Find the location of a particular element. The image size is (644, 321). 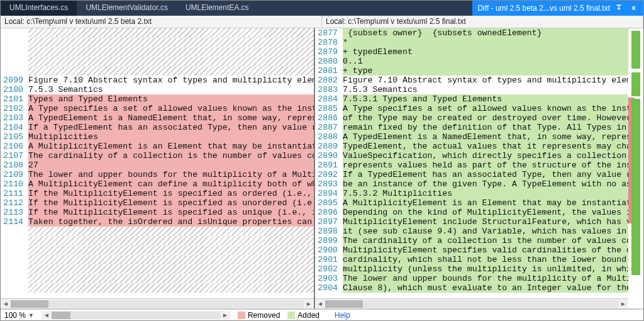

left-hscroll: ◄ ► is located at coordinates (157, 303).